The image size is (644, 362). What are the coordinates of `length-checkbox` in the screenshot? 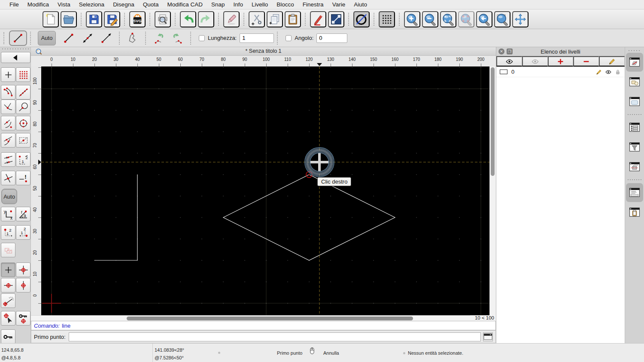 It's located at (202, 38).